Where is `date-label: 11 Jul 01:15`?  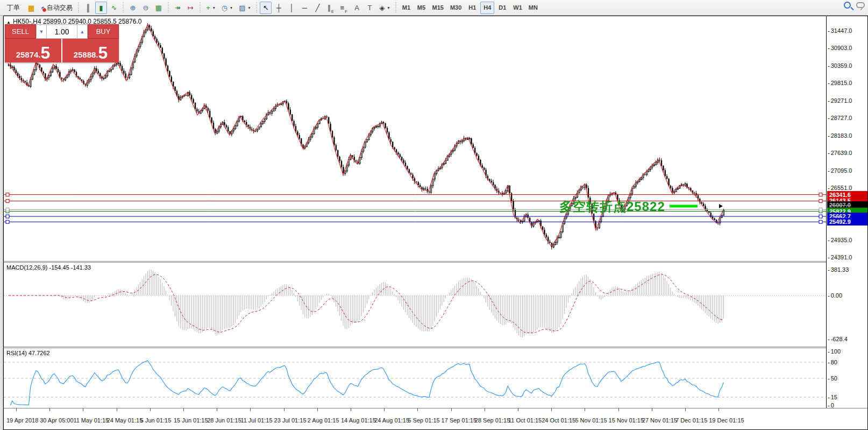 date-label: 11 Jul 01:15 is located at coordinates (256, 420).